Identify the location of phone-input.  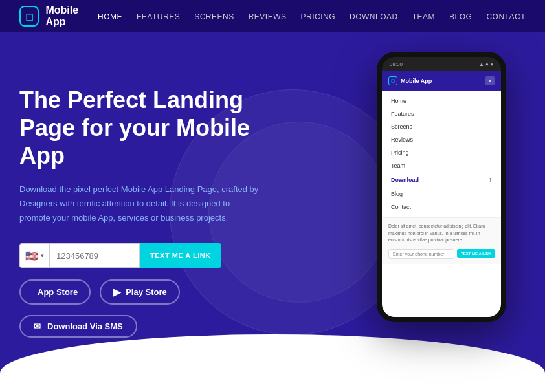
(95, 256).